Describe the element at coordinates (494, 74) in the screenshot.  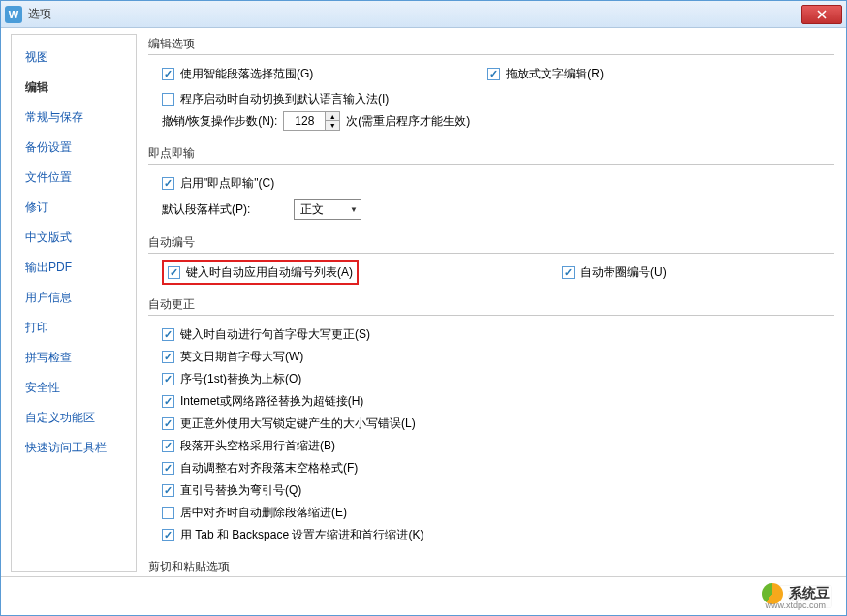
I see `checkbox-drag-text-edit` at that location.